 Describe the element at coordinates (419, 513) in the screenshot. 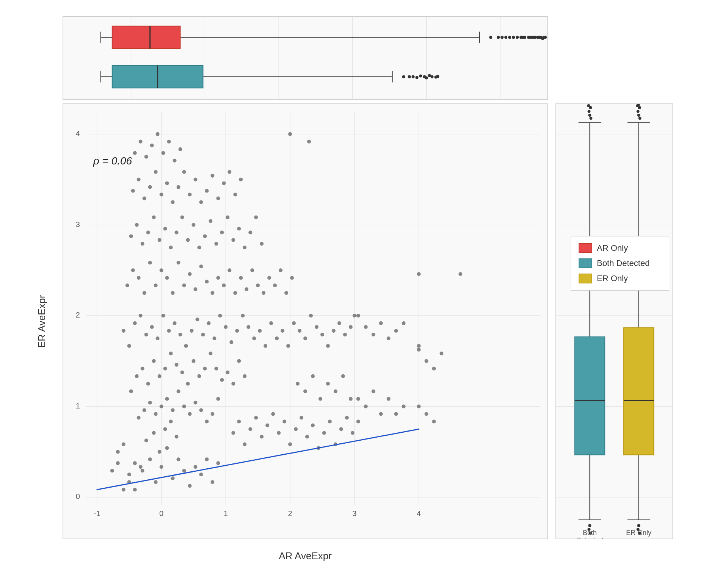

I see `svg-text: 4` at that location.